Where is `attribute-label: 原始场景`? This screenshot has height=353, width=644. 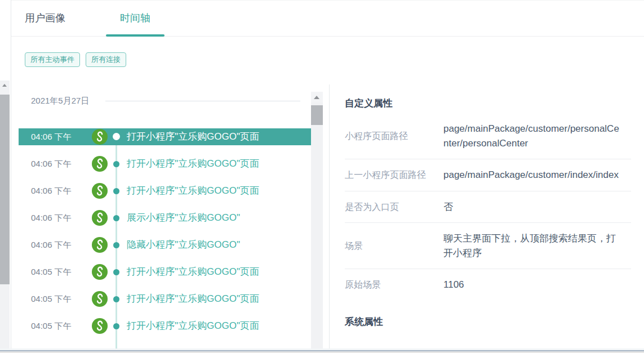
attribute-label: 原始场景 is located at coordinates (394, 285).